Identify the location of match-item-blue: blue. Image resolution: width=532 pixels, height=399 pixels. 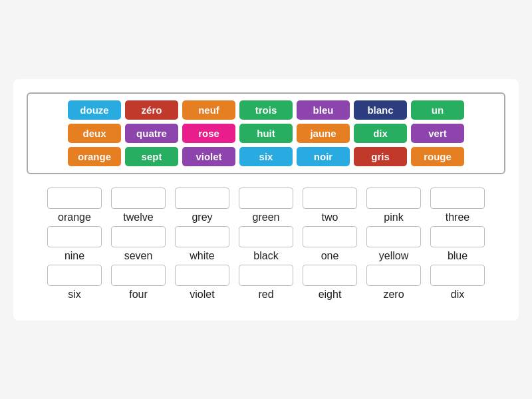
(458, 244).